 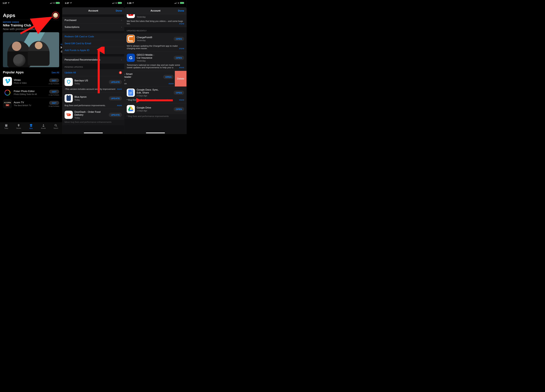 What do you see at coordinates (31, 44) in the screenshot?
I see `feature-card: EDITORS' CHOICE Nike Training Club Now w…` at bounding box center [31, 44].